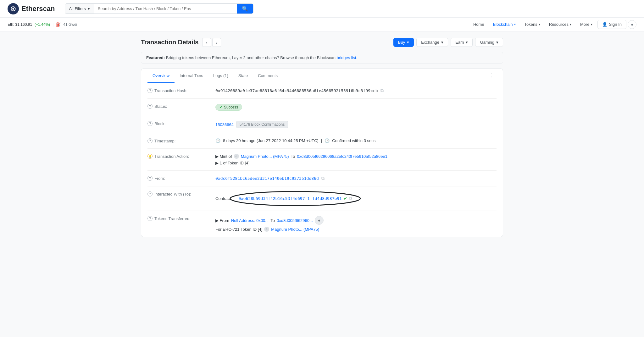  I want to click on status-help-icon: ?, so click(150, 106).